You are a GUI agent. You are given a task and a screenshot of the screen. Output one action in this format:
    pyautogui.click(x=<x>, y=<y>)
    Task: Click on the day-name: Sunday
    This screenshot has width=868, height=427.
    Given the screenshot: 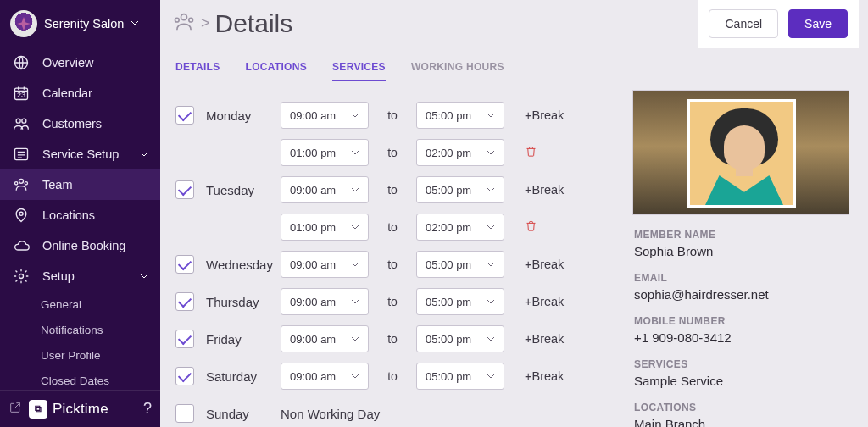 What is the action you would take?
    pyautogui.click(x=243, y=413)
    